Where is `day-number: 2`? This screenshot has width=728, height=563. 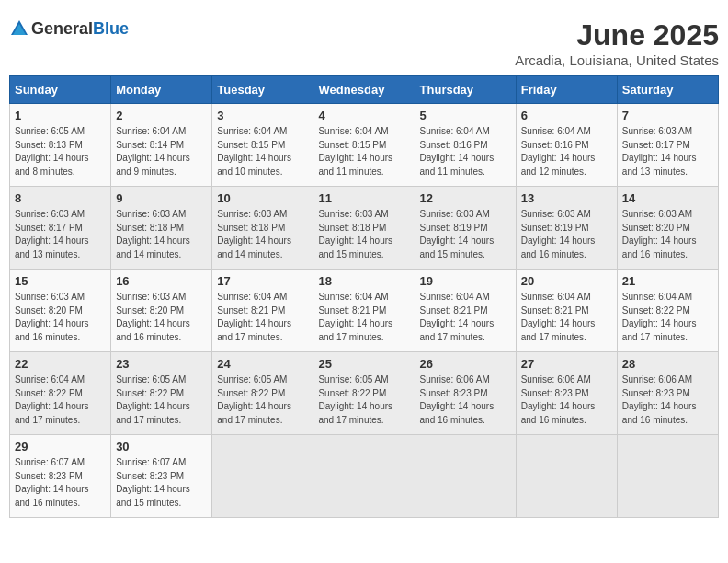 day-number: 2 is located at coordinates (162, 116).